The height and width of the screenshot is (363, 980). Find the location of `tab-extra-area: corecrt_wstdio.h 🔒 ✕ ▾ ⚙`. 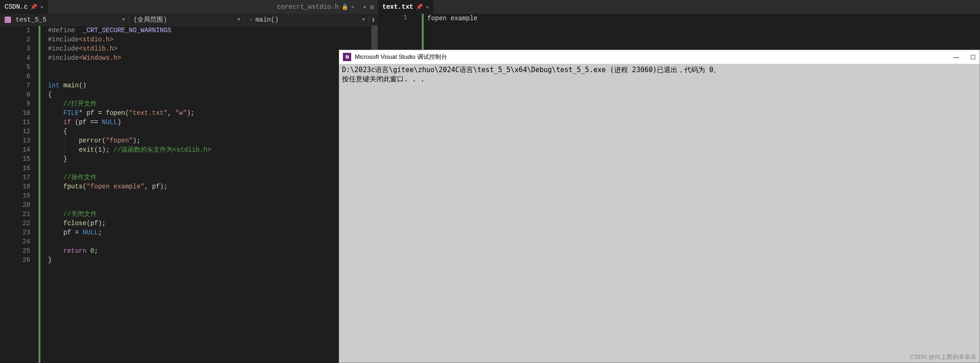

tab-extra-area: corecrt_wstdio.h 🔒 ✕ ▾ ⚙ is located at coordinates (323, 7).